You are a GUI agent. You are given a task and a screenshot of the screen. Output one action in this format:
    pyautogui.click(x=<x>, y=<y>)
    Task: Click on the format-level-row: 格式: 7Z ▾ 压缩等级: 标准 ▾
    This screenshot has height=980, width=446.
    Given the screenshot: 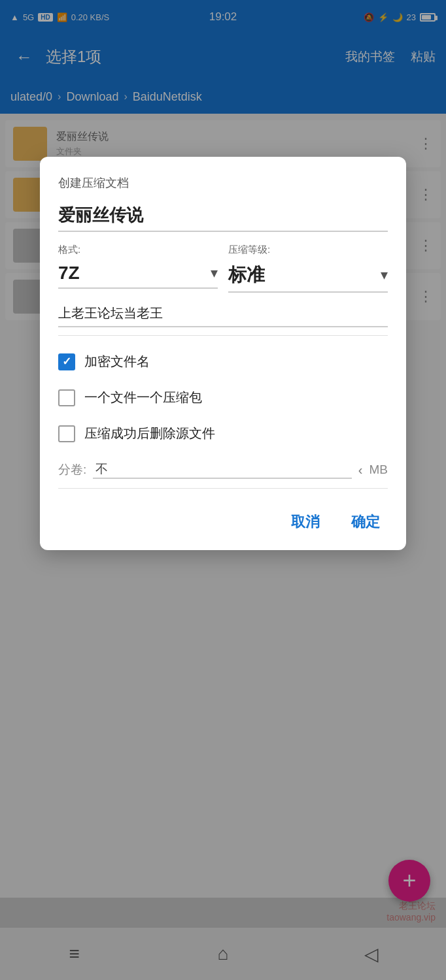 What is the action you would take?
    pyautogui.click(x=223, y=268)
    